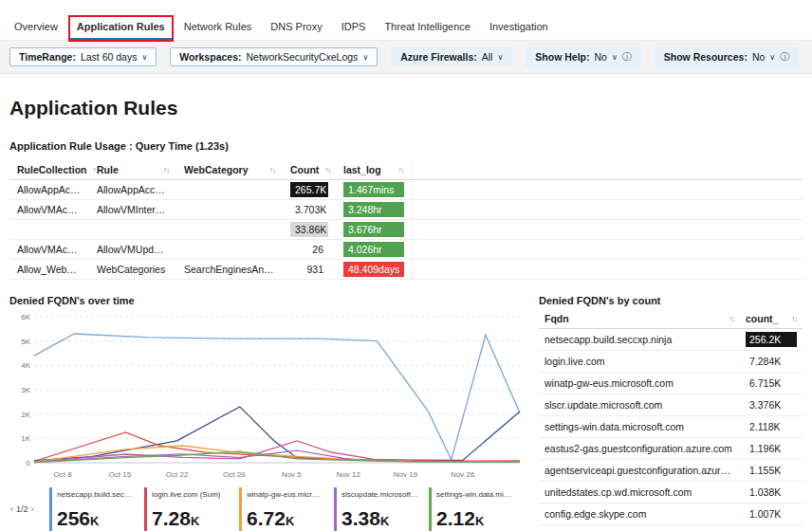 This screenshot has height=531, width=812. What do you see at coordinates (133, 269) in the screenshot?
I see `cell-rule: WebCategories` at bounding box center [133, 269].